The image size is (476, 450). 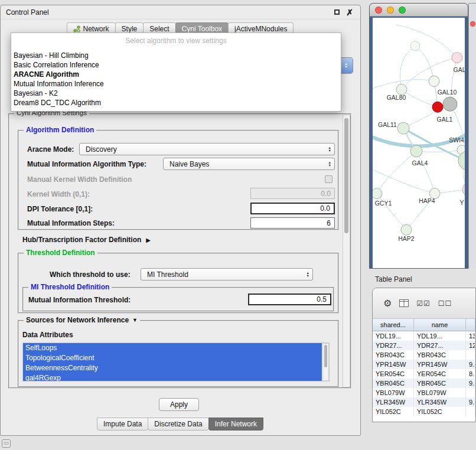 I want to click on manual-kernel-checkbox, so click(x=328, y=180).